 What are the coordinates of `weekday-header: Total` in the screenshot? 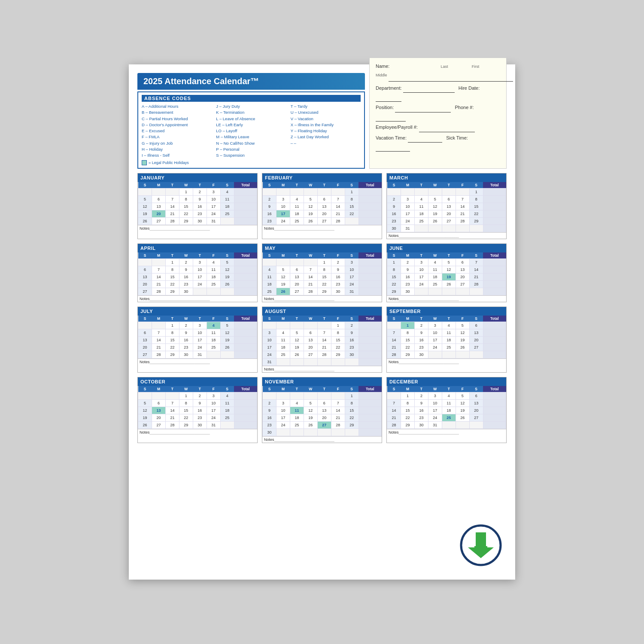 It's located at (370, 256).